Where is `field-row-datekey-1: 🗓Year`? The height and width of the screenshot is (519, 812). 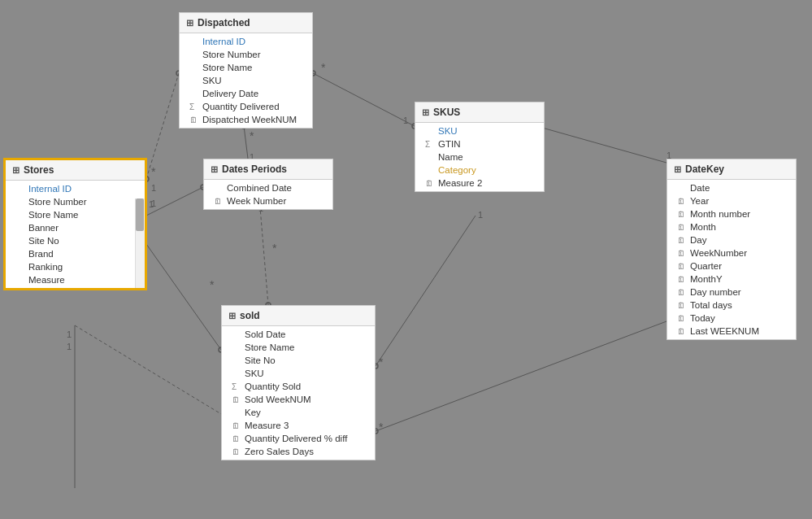
field-row-datekey-1: 🗓Year is located at coordinates (732, 201).